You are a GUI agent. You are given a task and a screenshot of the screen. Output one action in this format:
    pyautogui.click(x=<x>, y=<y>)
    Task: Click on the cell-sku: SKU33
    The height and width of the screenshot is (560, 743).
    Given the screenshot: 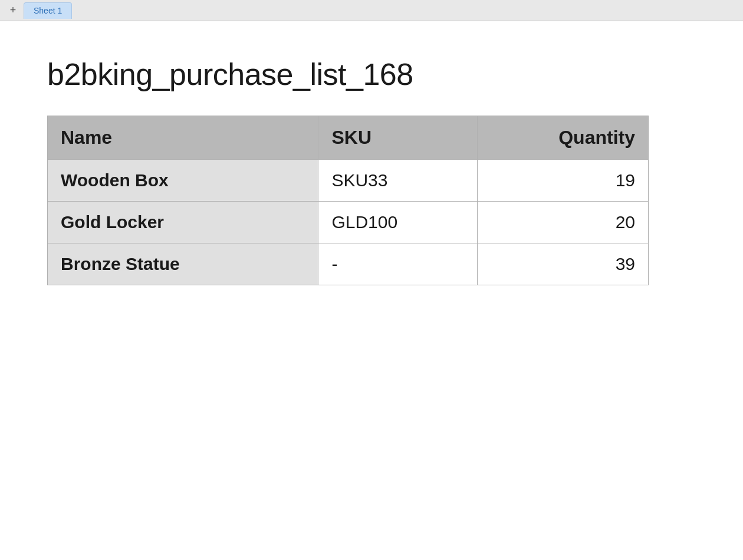 What is the action you would take?
    pyautogui.click(x=398, y=180)
    